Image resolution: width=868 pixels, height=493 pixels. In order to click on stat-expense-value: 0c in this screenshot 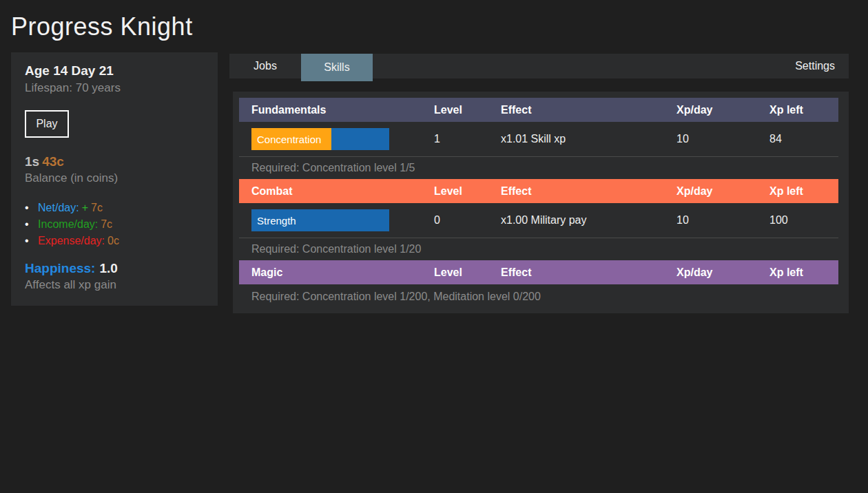, I will do `click(113, 241)`.